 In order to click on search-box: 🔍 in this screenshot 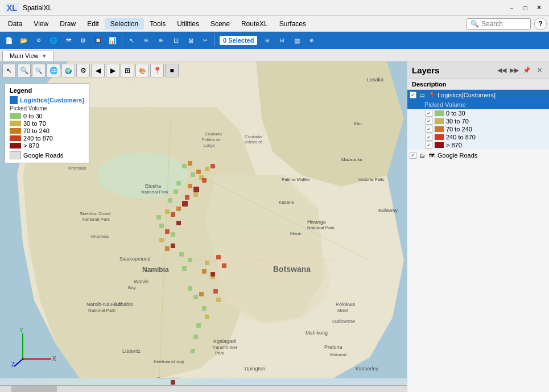, I will do `click(498, 24)`.